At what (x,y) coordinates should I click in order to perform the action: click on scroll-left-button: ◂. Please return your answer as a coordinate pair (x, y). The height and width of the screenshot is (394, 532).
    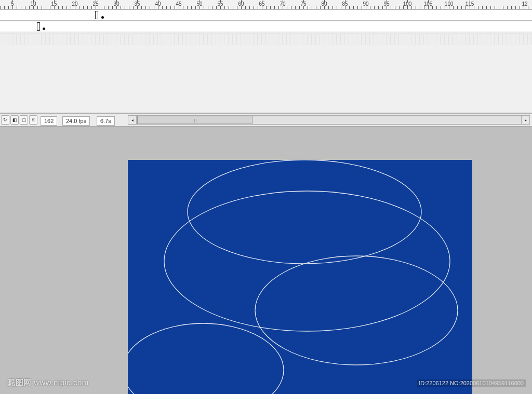
    Looking at the image, I should click on (132, 120).